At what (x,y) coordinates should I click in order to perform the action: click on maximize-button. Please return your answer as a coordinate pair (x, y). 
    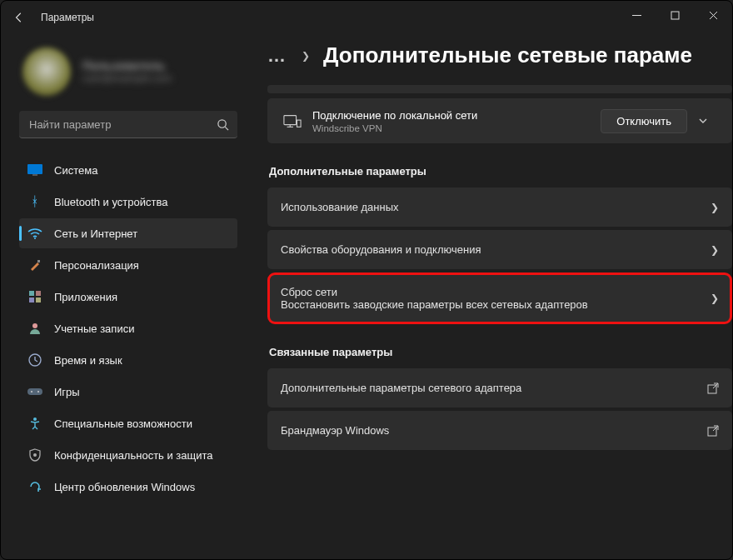
    Looking at the image, I should click on (675, 15).